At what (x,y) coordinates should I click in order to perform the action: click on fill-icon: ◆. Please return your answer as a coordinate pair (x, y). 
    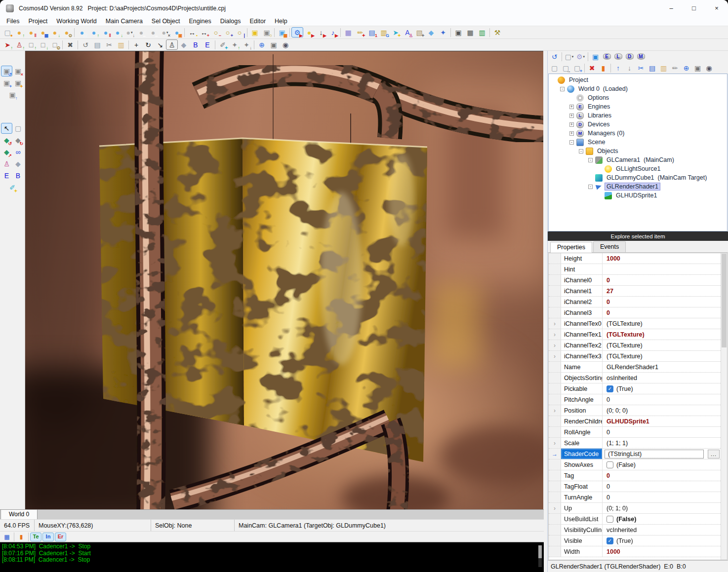
    Looking at the image, I should click on (184, 44).